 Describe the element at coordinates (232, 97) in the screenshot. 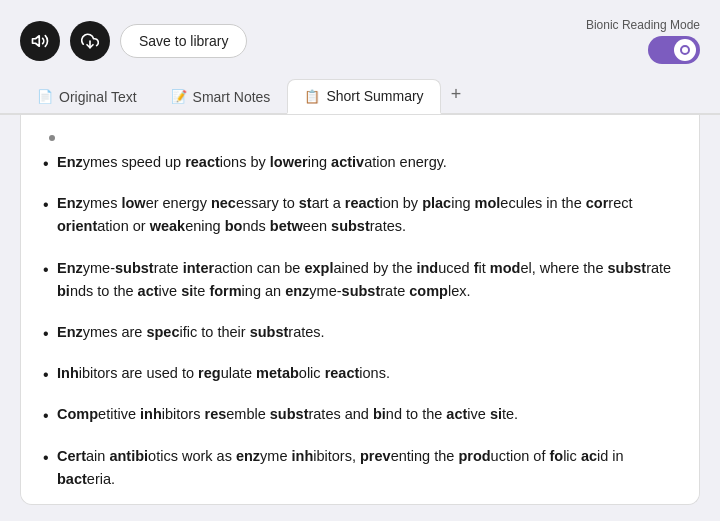

I see `tab-smart-notes-label: Smart Notes` at that location.